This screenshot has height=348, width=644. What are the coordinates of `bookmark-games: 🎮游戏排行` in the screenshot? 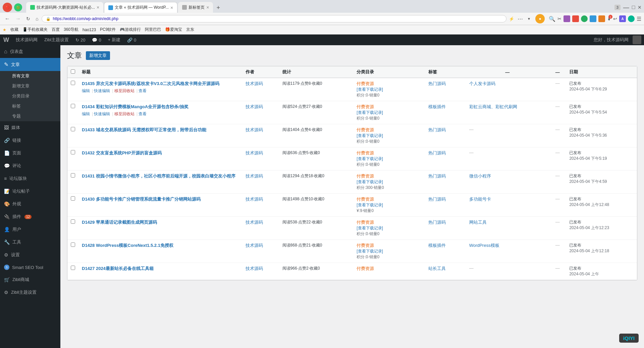 It's located at (130, 29).